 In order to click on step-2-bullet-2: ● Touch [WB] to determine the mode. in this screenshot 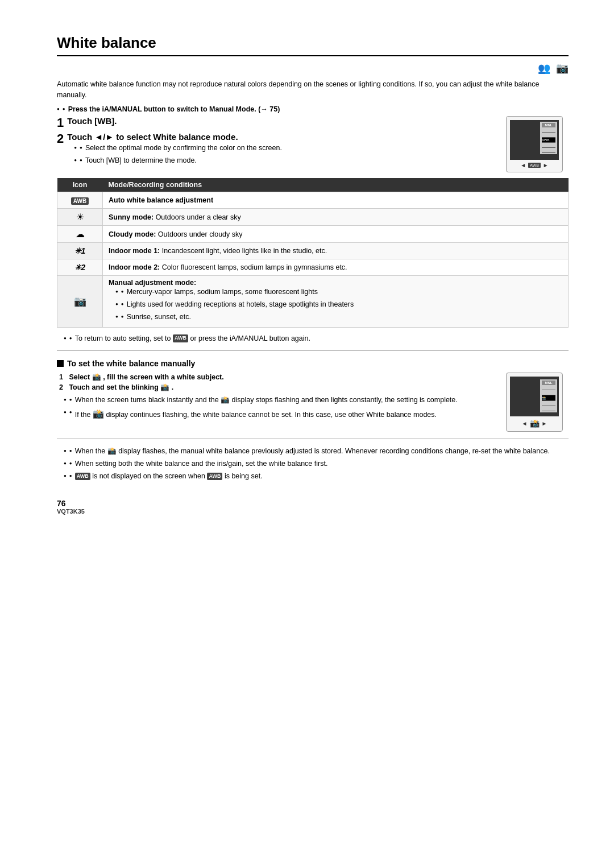, I will do `click(284, 160)`.